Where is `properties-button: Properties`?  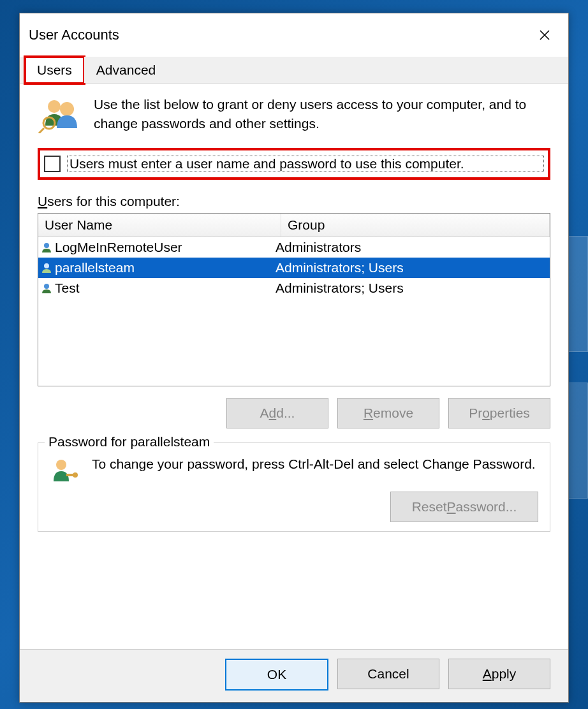 properties-button: Properties is located at coordinates (499, 413).